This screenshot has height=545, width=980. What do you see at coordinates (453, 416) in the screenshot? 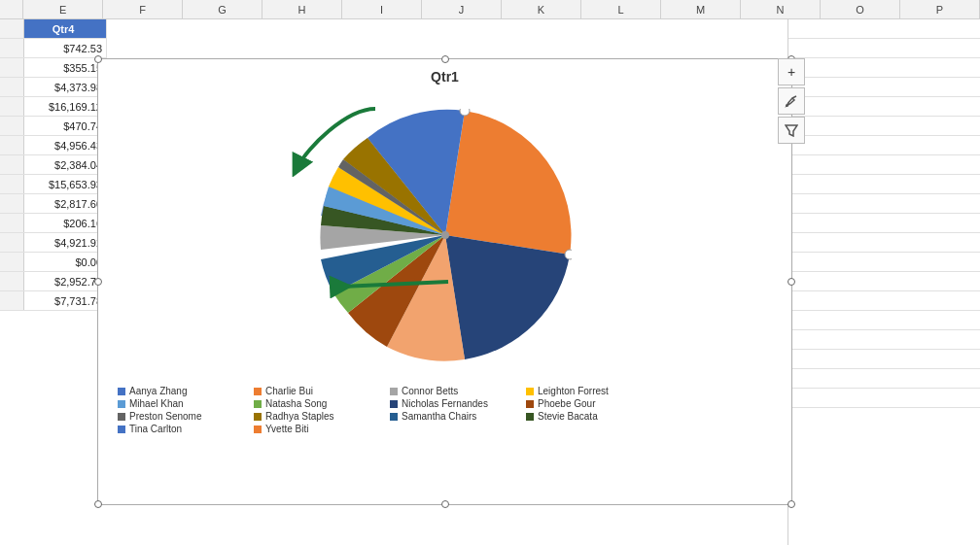
I see `legend-item: Samantha Chairs` at bounding box center [453, 416].